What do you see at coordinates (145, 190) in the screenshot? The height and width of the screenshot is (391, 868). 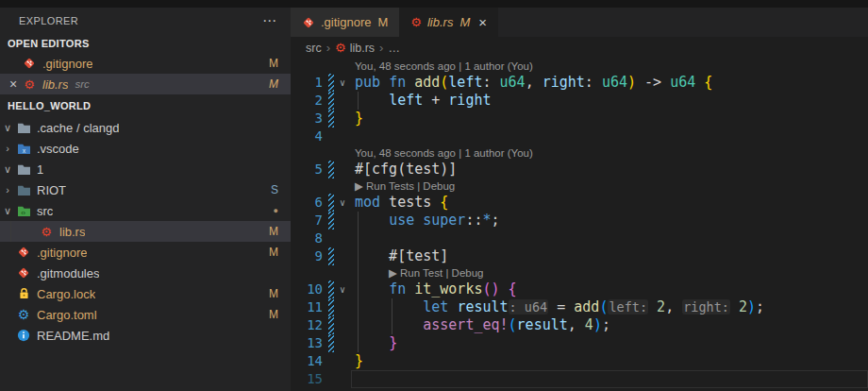 I see `tree-item-RIOT: ›RIOTS` at bounding box center [145, 190].